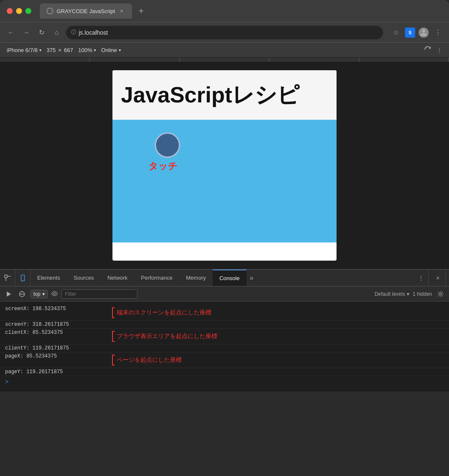 The width and height of the screenshot is (449, 476). I want to click on annotation-clientx: ブラウザ表示エリアを起点にした座標, so click(167, 336).